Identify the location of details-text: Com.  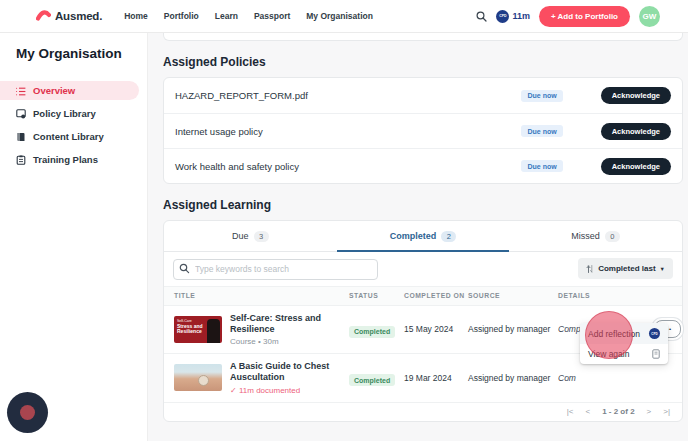
(606, 378).